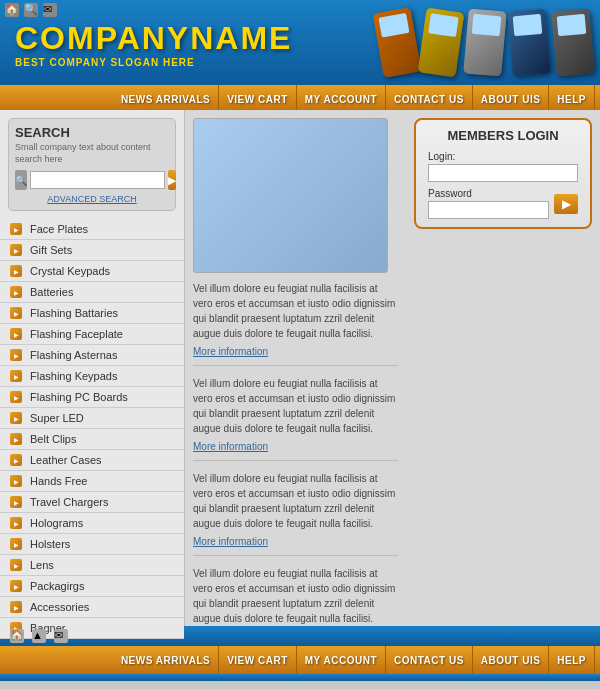  I want to click on info-text-0: Vel illum dolore eu feugiat nulla facili…, so click(296, 311).